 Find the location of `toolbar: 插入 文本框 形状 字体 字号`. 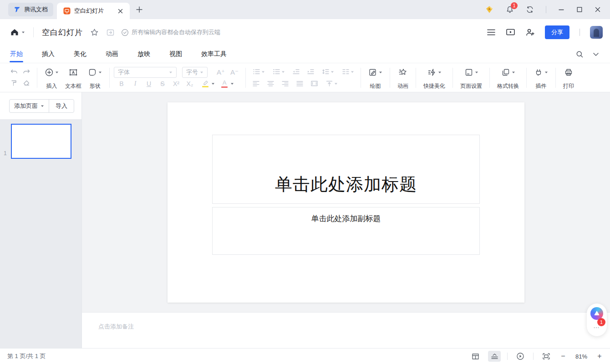

toolbar: 插入 文本框 形状 字体 字号 is located at coordinates (305, 78).